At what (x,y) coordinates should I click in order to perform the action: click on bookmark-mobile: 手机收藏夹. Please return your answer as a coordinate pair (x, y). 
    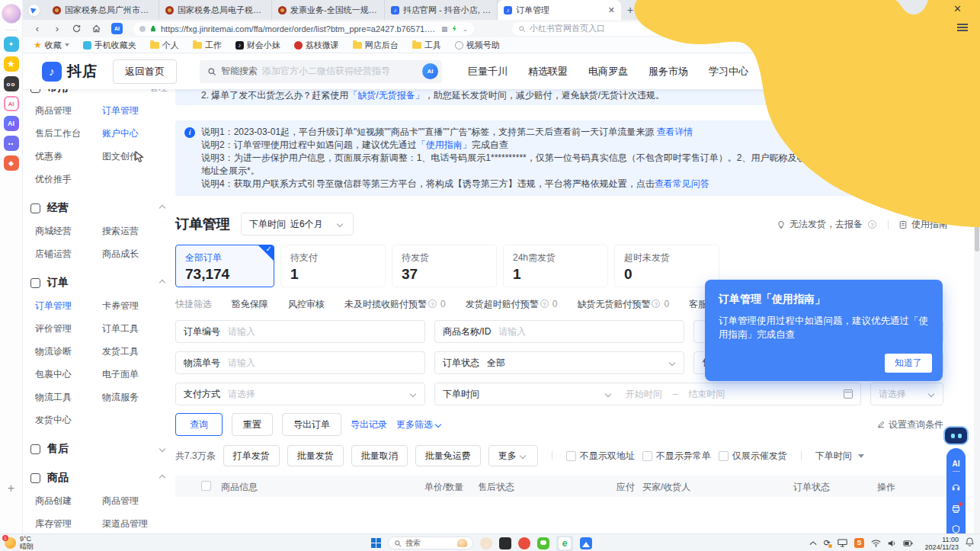
    Looking at the image, I should click on (110, 46).